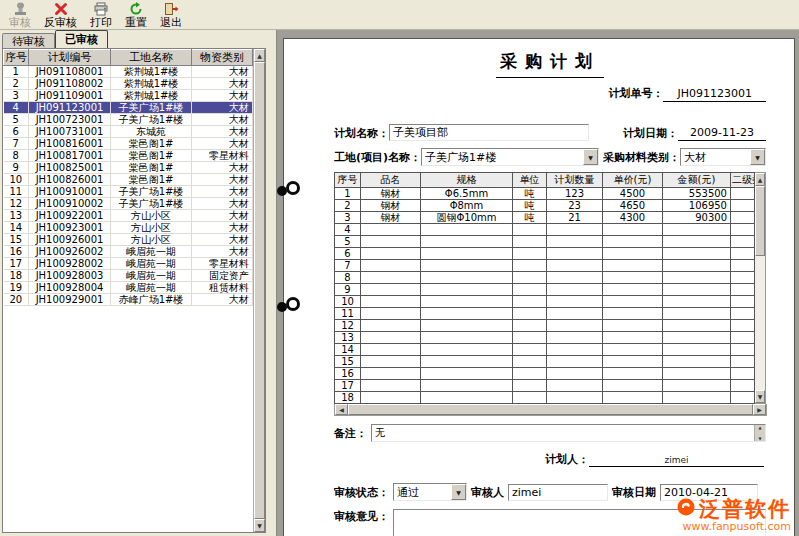 Image resolution: width=799 pixels, height=536 pixels. Describe the element at coordinates (545, 302) in the screenshot. I see `item-row: 10` at that location.